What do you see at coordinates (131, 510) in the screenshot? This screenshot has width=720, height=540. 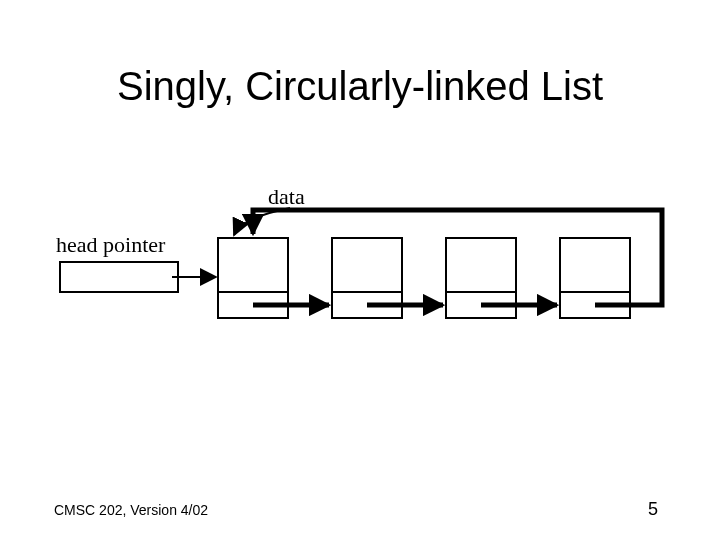 I see `footer-text: CMSC 202, Version 4/02` at bounding box center [131, 510].